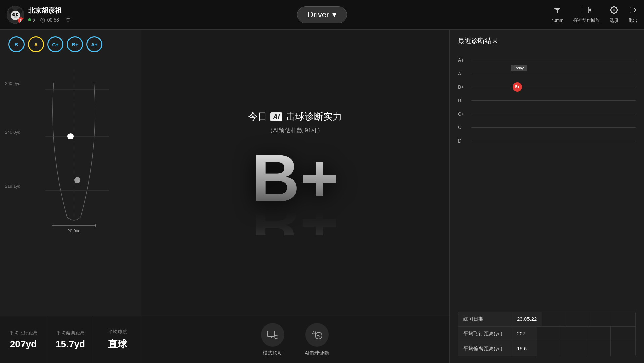  What do you see at coordinates (587, 11) in the screenshot?
I see `replay-icon` at bounding box center [587, 11].